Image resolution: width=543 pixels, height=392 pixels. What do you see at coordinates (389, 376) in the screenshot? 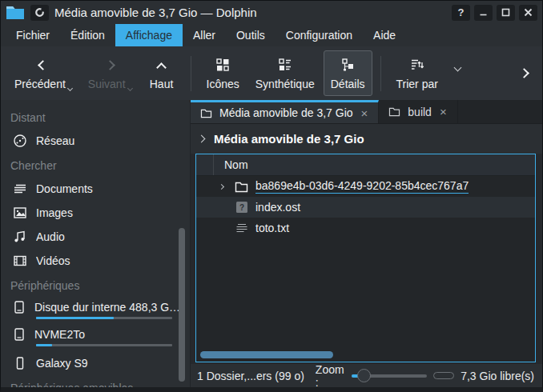
I see `zoom-slider` at bounding box center [389, 376].